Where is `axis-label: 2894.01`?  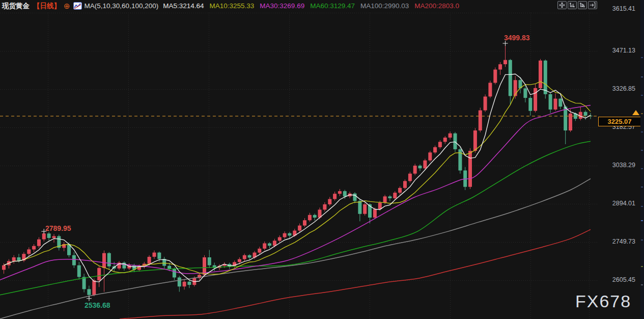
axis-label: 2894.01 is located at coordinates (618, 203).